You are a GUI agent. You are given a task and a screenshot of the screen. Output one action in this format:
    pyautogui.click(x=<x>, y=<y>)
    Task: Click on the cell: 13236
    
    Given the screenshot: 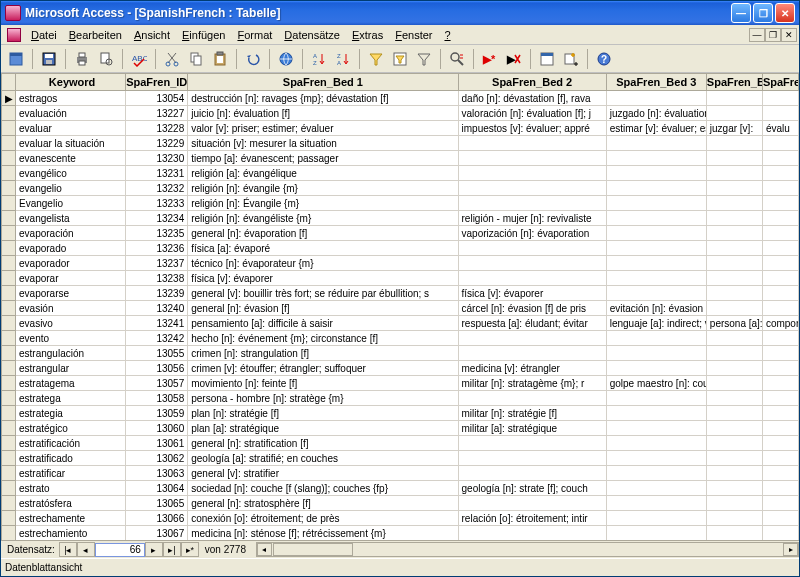 What is the action you would take?
    pyautogui.click(x=157, y=248)
    